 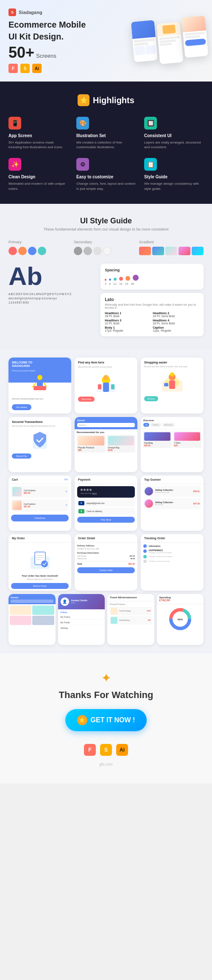 I want to click on cart-screen: Cart Edit Cali Fashion $83.00 ×, so click(x=40, y=503).